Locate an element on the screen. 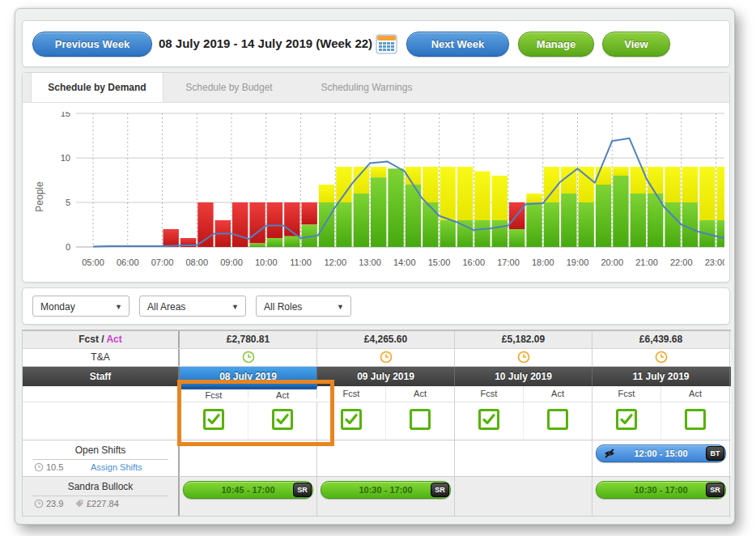 The image size is (756, 536). tag-icon is located at coordinates (79, 504).